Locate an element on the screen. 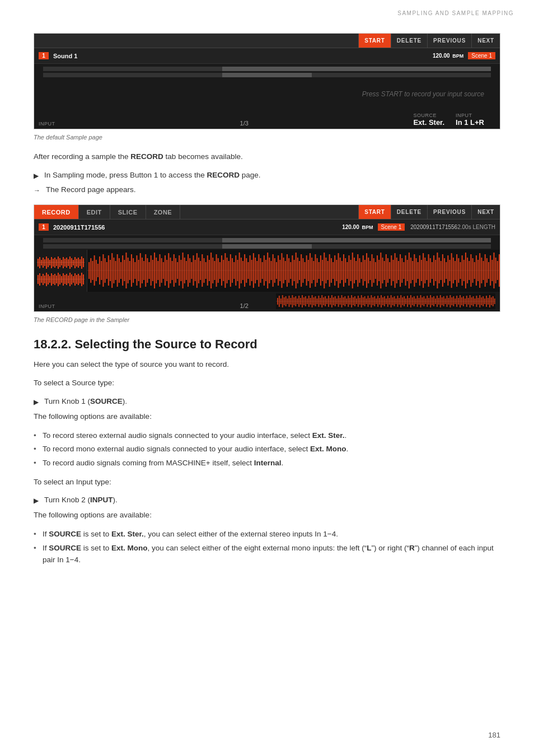 Image resolution: width=534 pixels, height=756 pixels. tab-slice: SLICE is located at coordinates (128, 212).